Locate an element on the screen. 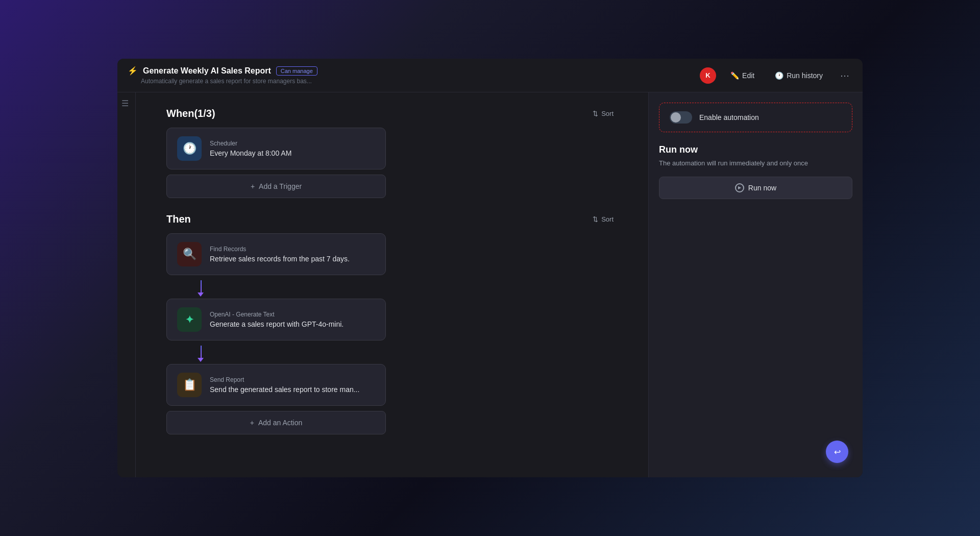 The height and width of the screenshot is (536, 980). send-report-icon: 📋 is located at coordinates (189, 385).